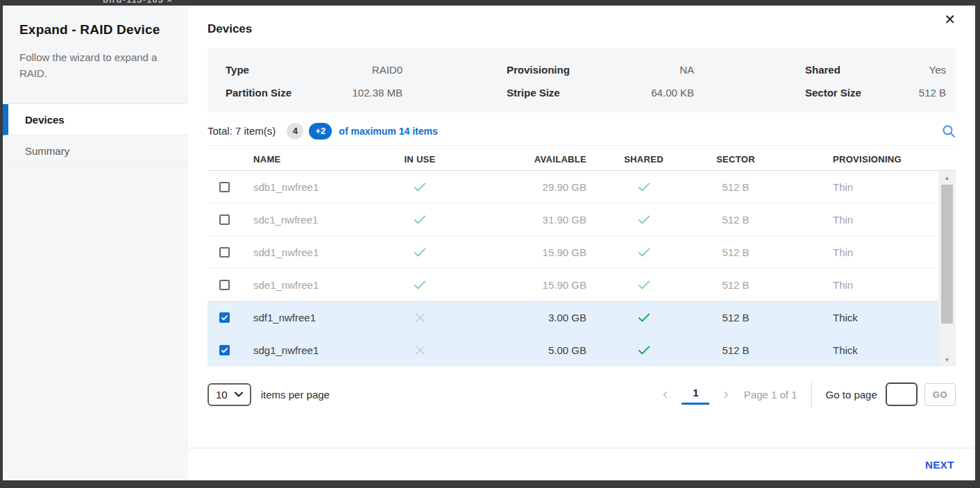  Describe the element at coordinates (582, 187) in the screenshot. I see `table-row: sdb1_nwfree129.90 GB512 BThin` at that location.